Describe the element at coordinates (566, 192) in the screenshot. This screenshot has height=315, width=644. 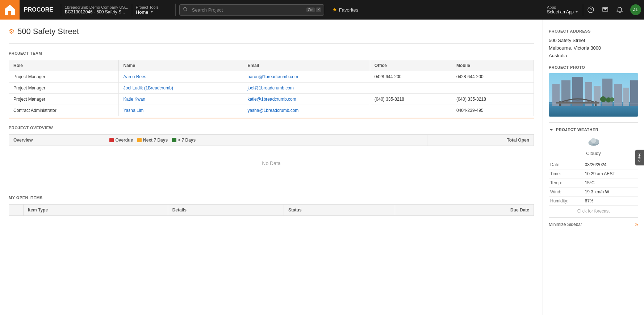
I see `weather-label: Wind:` at that location.